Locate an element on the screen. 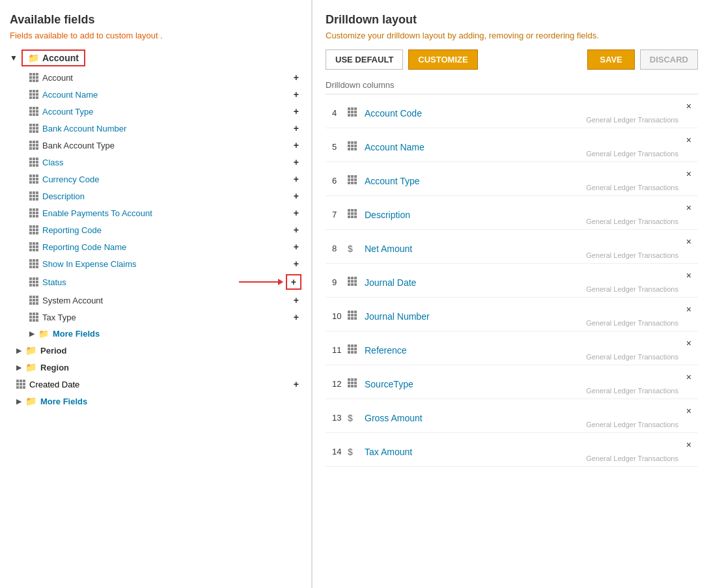 Image resolution: width=711 pixels, height=588 pixels. action-buttons: USE DEFAULT CUSTOMIZE SAVE DISCARD is located at coordinates (512, 60).